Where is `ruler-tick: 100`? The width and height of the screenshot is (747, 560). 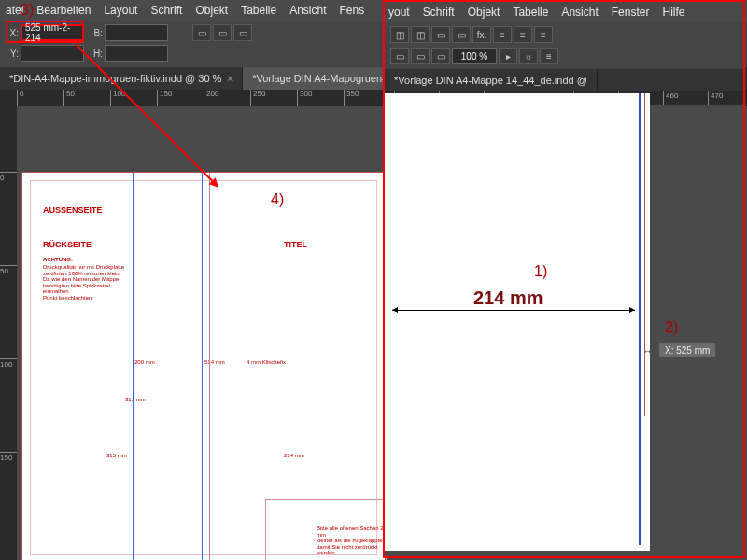
ruler-tick: 100 is located at coordinates (8, 364).